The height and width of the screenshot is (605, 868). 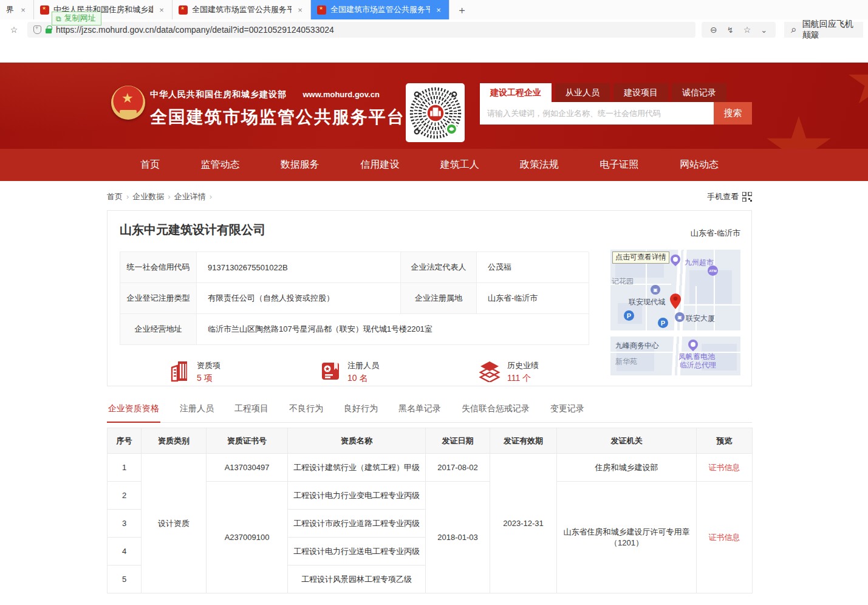 I want to click on col-header-valid-until: 发证有效期, so click(x=524, y=441).